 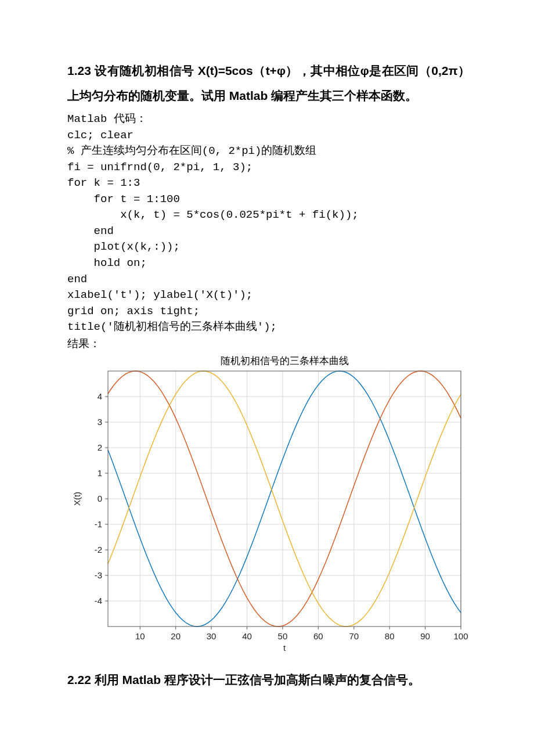 What do you see at coordinates (284, 648) in the screenshot?
I see `x-axis-label: t` at bounding box center [284, 648].